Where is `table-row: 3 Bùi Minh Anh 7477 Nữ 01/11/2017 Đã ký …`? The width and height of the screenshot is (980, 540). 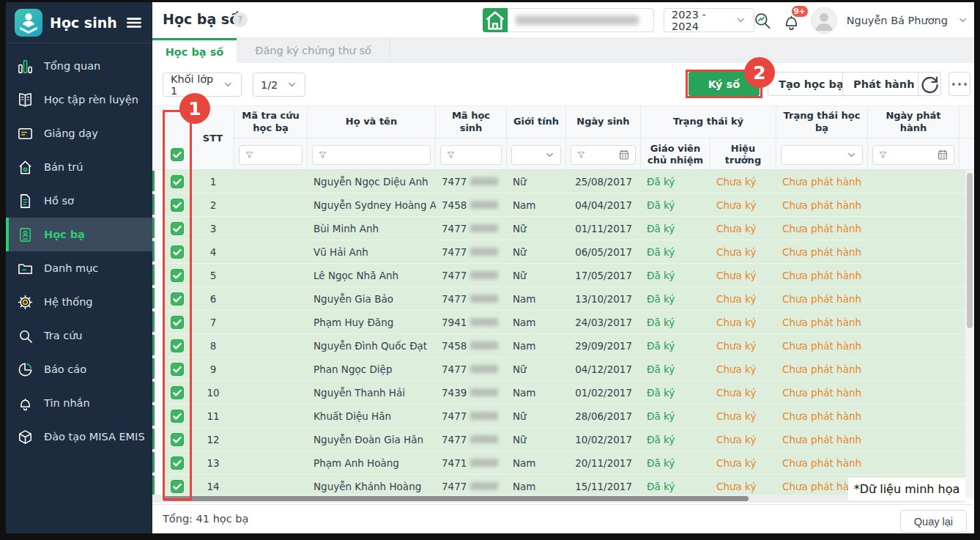
table-row: 3 Bùi Minh Anh 7477 Nữ 01/11/2017 Đã ký … is located at coordinates (563, 229).